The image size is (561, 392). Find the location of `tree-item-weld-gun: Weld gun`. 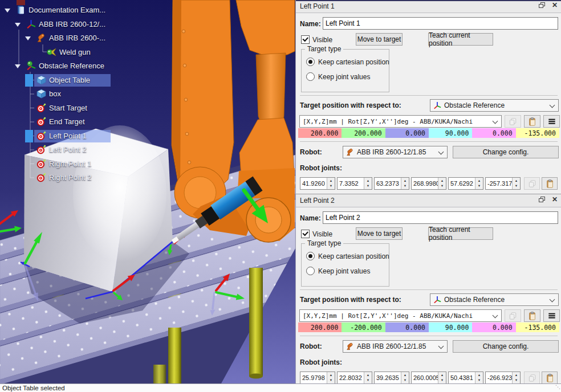

tree-item-weld-gun: Weld gun is located at coordinates (148, 52).